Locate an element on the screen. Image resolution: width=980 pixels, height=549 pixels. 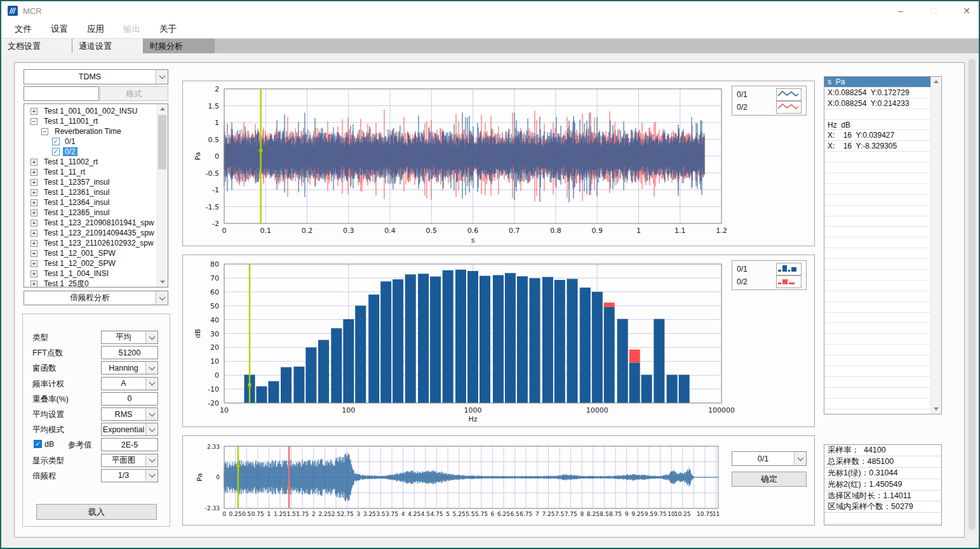
confirm-button: 确定 is located at coordinates (769, 479).